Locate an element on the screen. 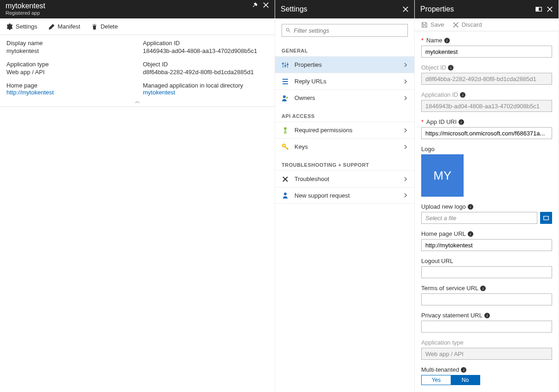 The width and height of the screenshot is (559, 392). pin-icon is located at coordinates (255, 5).